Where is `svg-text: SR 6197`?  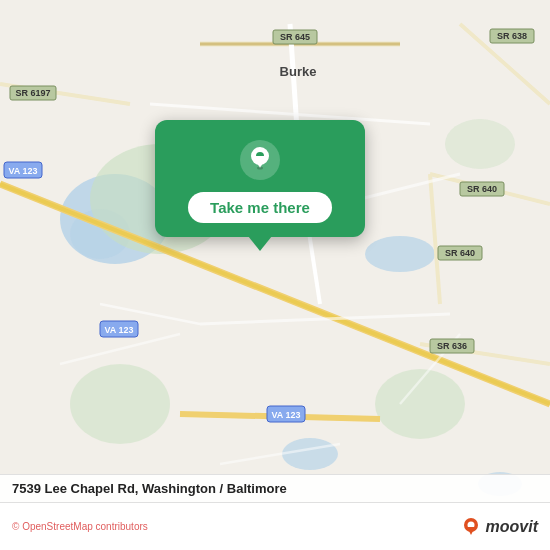 svg-text: SR 6197 is located at coordinates (32, 93).